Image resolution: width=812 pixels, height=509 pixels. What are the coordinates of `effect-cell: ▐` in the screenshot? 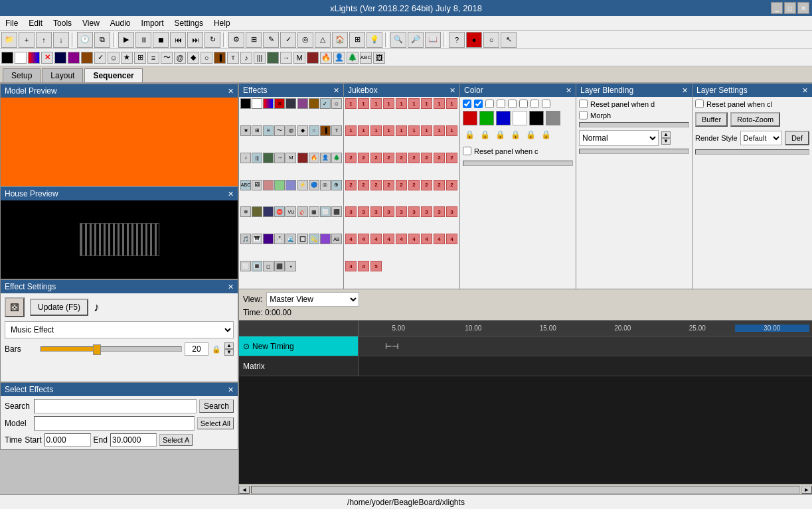 It's located at (325, 131).